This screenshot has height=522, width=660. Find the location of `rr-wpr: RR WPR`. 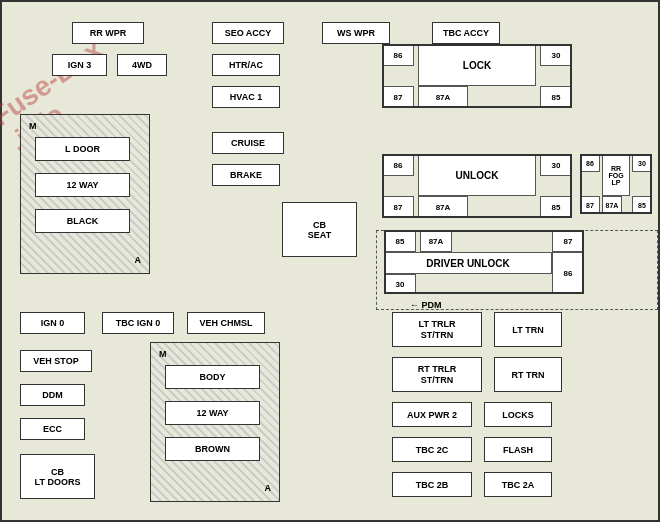

rr-wpr: RR WPR is located at coordinates (108, 33).